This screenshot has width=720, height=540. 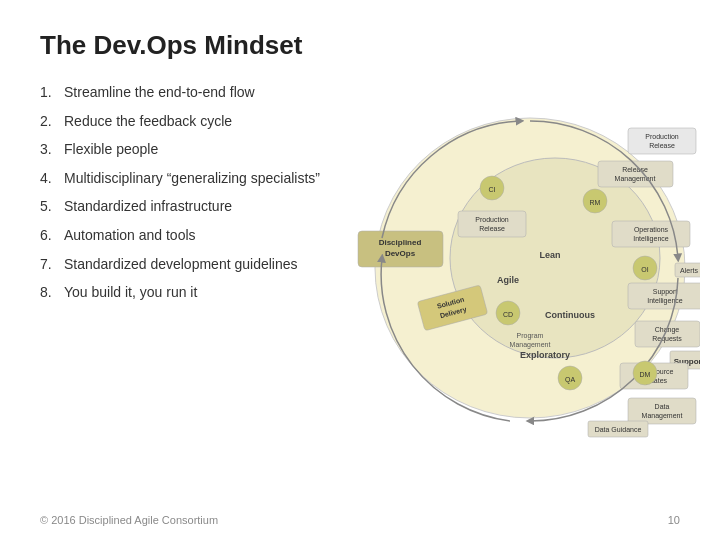 What do you see at coordinates (667, 339) in the screenshot?
I see `svg-text: Requests` at bounding box center [667, 339].